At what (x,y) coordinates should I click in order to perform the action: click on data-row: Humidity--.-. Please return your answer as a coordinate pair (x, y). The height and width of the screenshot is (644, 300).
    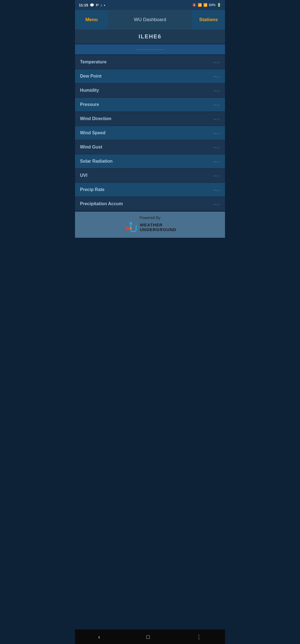
    Looking at the image, I should click on (150, 91).